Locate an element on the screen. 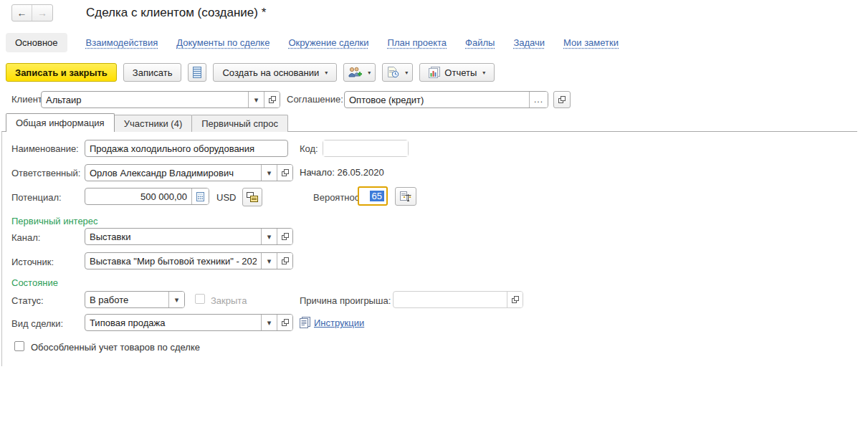 The height and width of the screenshot is (425, 868). agreement-open-button is located at coordinates (562, 100).